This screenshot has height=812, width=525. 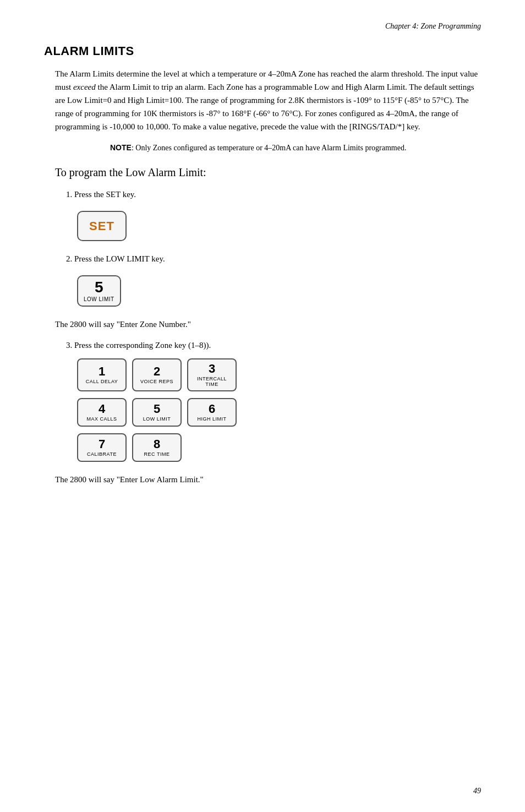 What do you see at coordinates (212, 412) in the screenshot?
I see `key-6: 6 HIGH LIMIT` at bounding box center [212, 412].